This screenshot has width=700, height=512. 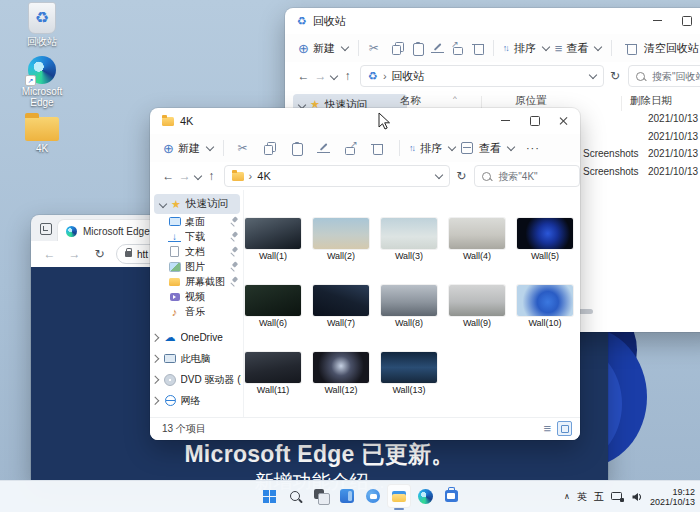 What do you see at coordinates (341, 374) in the screenshot?
I see `file-Wall(12): Wall(12)` at bounding box center [341, 374].